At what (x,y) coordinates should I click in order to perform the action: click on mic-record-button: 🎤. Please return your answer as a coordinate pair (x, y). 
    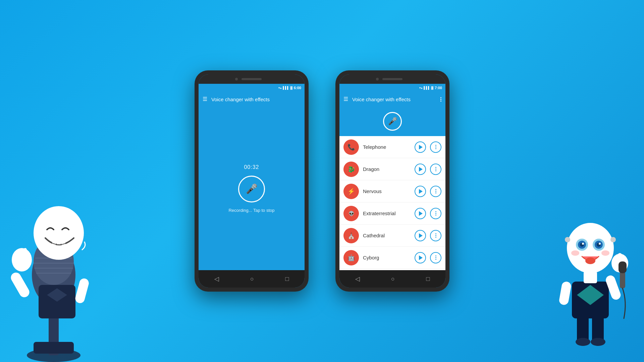
    Looking at the image, I should click on (252, 189).